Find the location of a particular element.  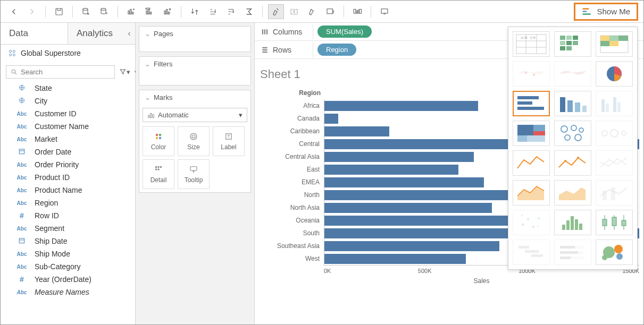

clear-sheet-icon is located at coordinates (168, 12).